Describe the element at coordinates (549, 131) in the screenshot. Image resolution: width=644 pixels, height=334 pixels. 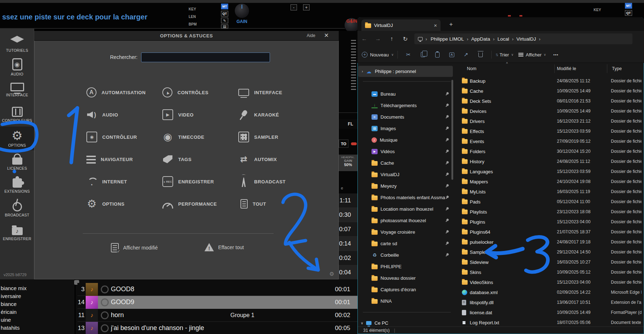
I see `file-row: Effects 15/12/2023 03:59 Dossier de fich…` at that location.